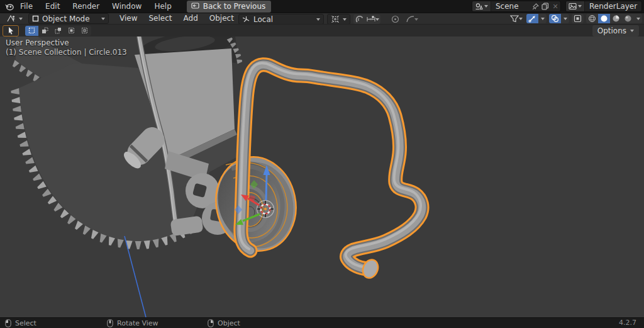 This screenshot has height=328, width=644. I want to click on menu-view: View, so click(128, 19).